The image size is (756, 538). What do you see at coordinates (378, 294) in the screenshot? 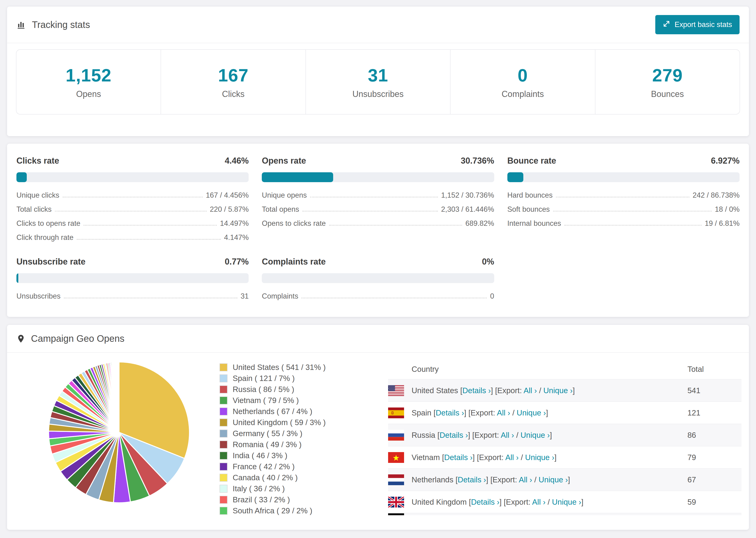
I see `complaints-rate-details: Complaints0` at bounding box center [378, 294].